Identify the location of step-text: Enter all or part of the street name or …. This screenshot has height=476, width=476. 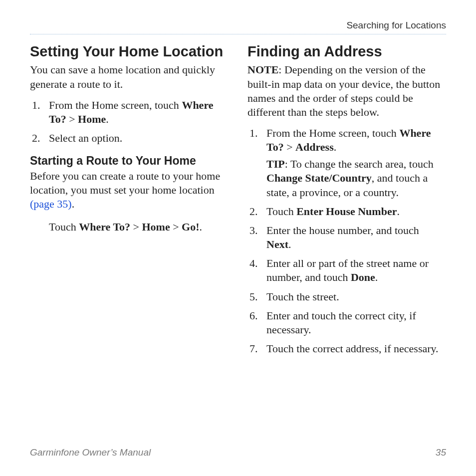
(347, 270).